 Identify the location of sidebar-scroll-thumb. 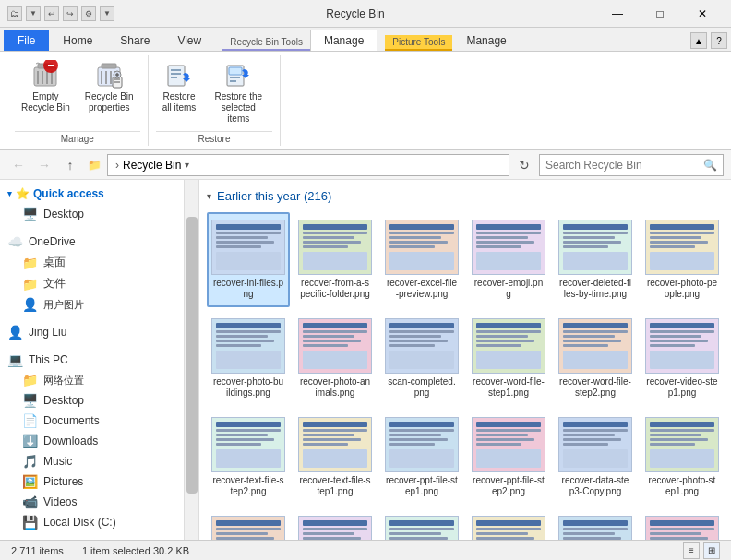
(192, 355).